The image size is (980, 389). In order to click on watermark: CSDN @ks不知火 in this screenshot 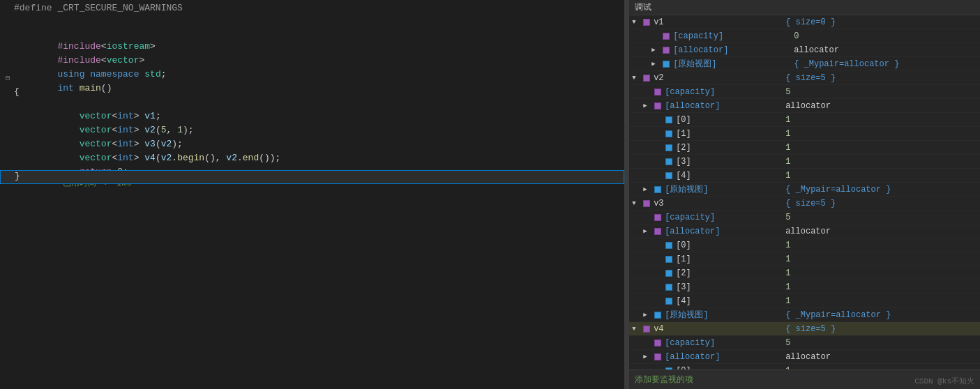, I will do `click(944, 381)`.